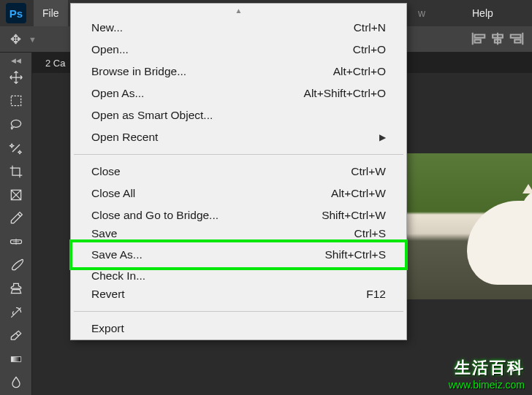 Image resolution: width=532 pixels, height=395 pixels. I want to click on menu-item-label: Open Recent, so click(124, 137).